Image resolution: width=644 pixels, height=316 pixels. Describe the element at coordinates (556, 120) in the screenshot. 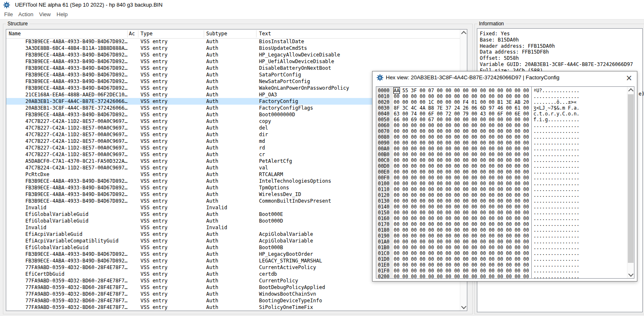

I see `hex-ascii: f.i.g...........` at that location.